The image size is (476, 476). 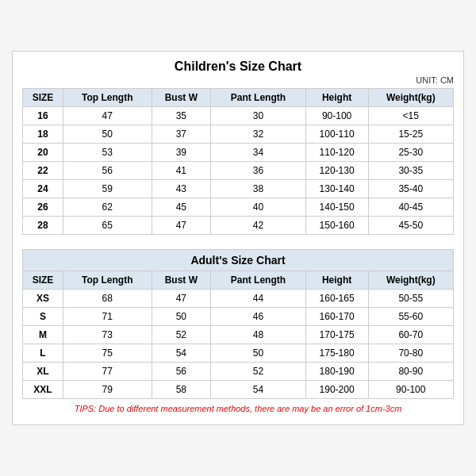 What do you see at coordinates (238, 335) in the screenshot?
I see `table-row: M735248170-17560-70` at bounding box center [238, 335].